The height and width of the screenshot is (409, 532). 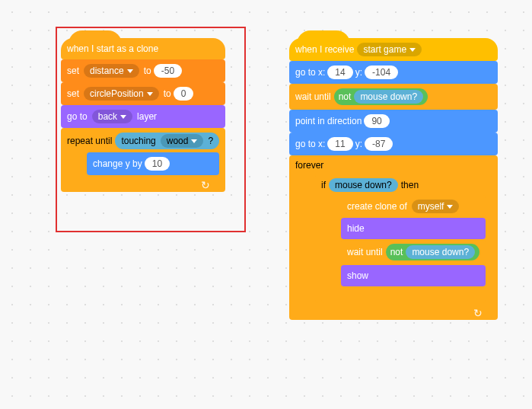 I want to click on set-distance-block: set distance to -50, so click(x=143, y=71).